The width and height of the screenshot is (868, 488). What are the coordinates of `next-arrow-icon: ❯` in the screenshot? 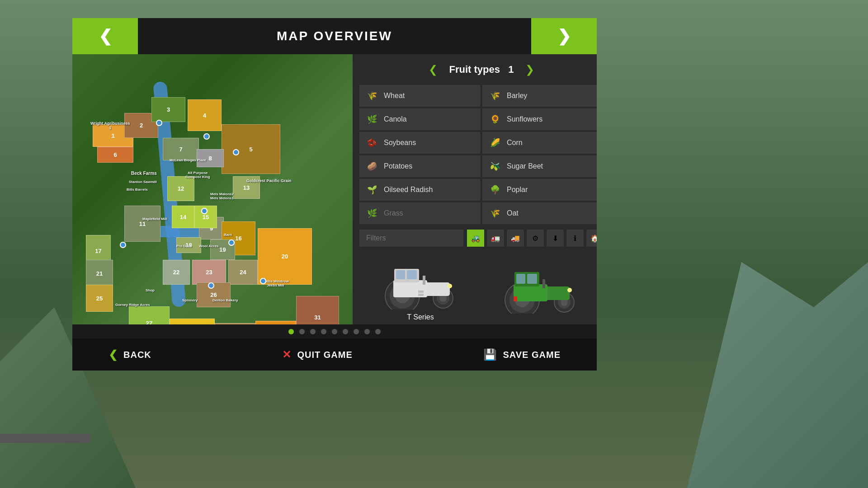 It's located at (564, 36).